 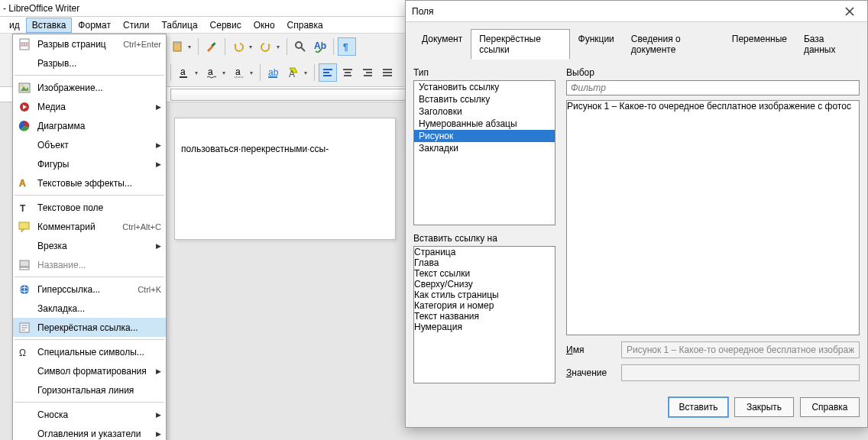 I want to click on menu-item-caption: Название..., so click(x=89, y=264).